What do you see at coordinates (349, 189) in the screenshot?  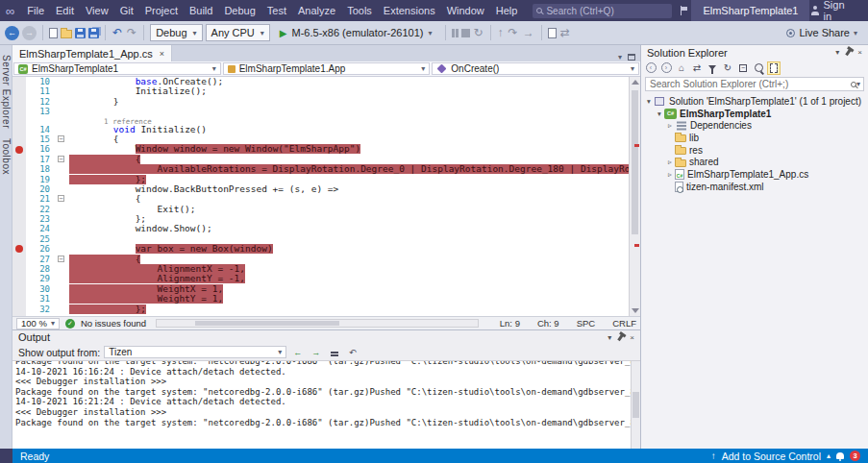 I see `code-text: window.BackButtonPressed += (s, e) =>` at bounding box center [349, 189].